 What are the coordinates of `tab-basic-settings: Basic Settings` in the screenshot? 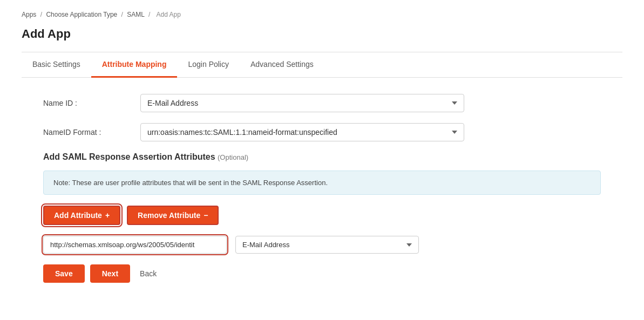 It's located at (56, 65).